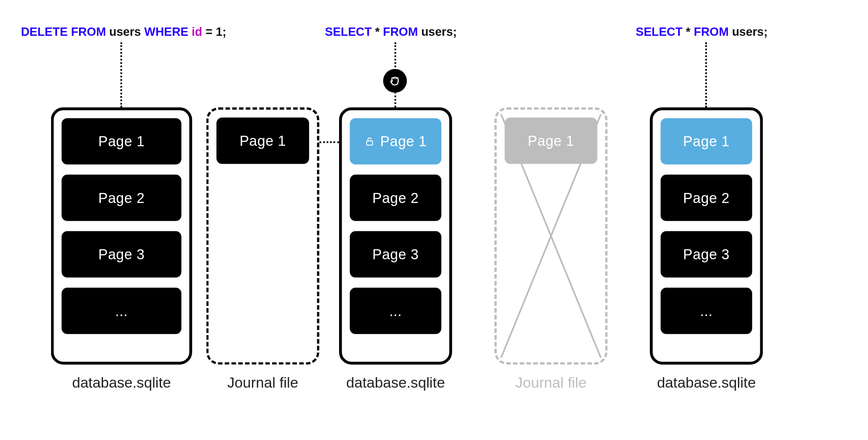 This screenshot has height=440, width=868. I want to click on journal-page-1: Page 1, so click(263, 141).